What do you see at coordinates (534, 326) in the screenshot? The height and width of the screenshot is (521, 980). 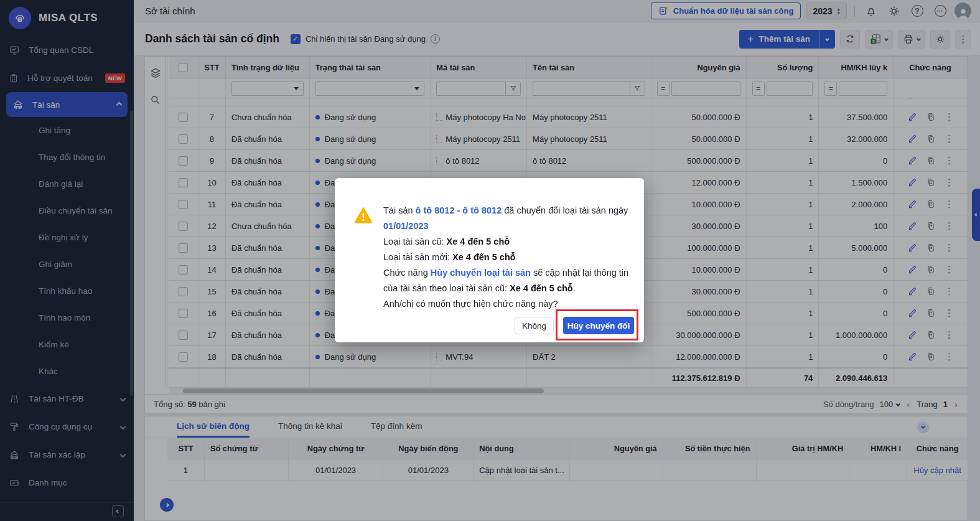 I see `cancel-button: Không` at bounding box center [534, 326].